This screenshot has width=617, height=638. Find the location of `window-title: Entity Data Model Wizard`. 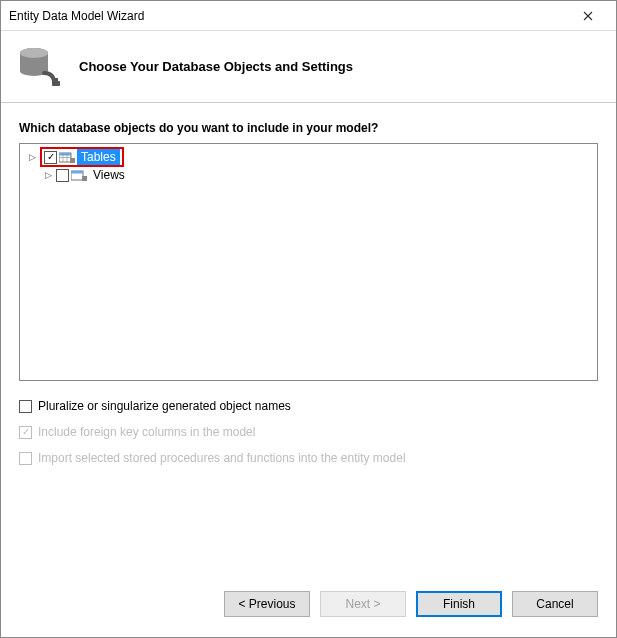

window-title: Entity Data Model Wizard is located at coordinates (288, 16).